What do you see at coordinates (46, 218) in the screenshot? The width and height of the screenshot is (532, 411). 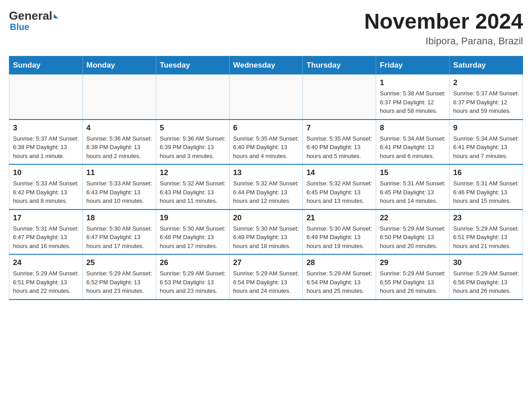 I see `day-number: 17` at bounding box center [46, 218].